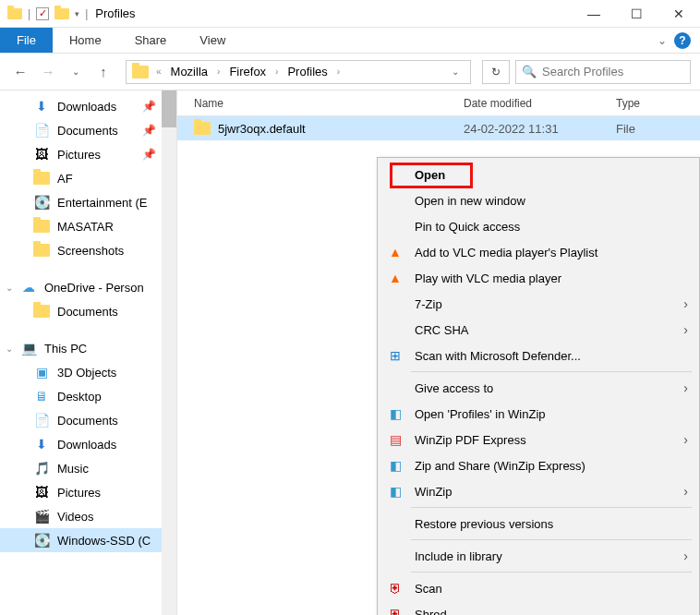 This screenshot has height=615, width=700. Describe the element at coordinates (89, 130) in the screenshot. I see `sidebar-item-documents: 📄Documents📌` at that location.